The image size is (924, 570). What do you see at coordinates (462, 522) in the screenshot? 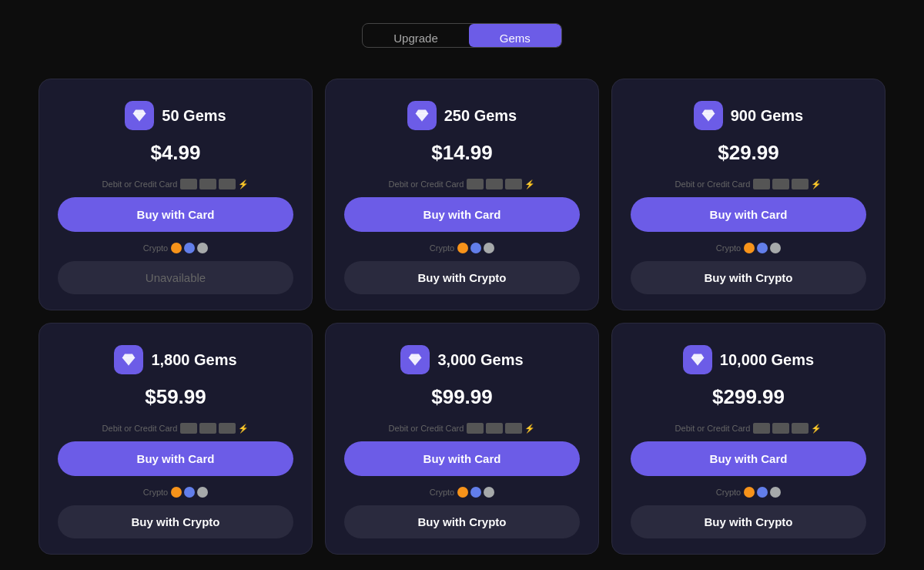
I see `buy-crypto-button-gems-3000: Buy with Crypto` at bounding box center [462, 522].